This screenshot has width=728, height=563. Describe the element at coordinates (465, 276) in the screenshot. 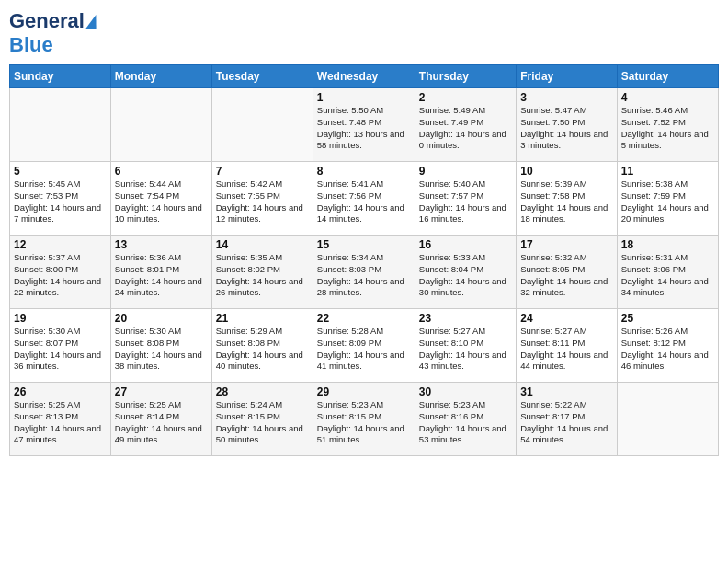

I see `day-info: Sunrise: 5:33 AM Sunset: 8:04 PM Dayligh…` at that location.